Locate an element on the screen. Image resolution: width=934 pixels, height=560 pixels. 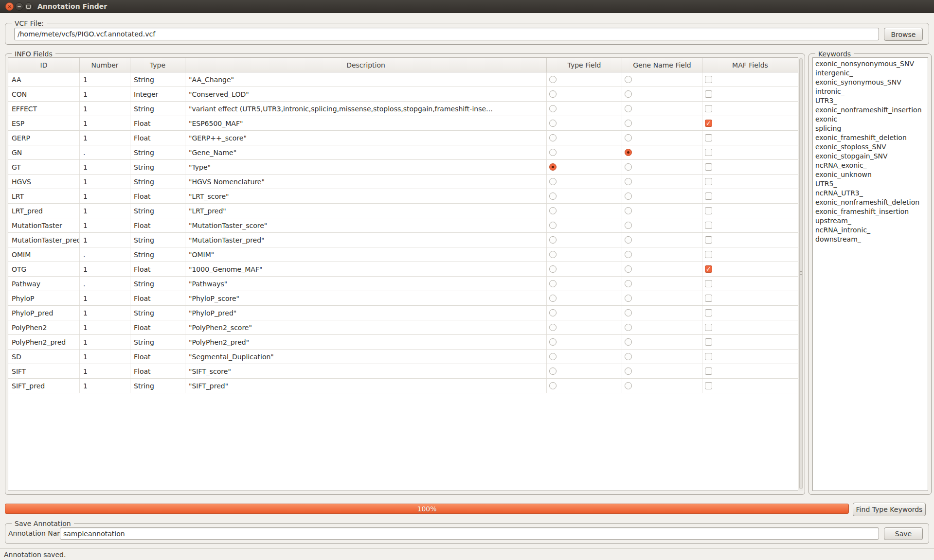
scrollbar-thumb is located at coordinates (801, 274).